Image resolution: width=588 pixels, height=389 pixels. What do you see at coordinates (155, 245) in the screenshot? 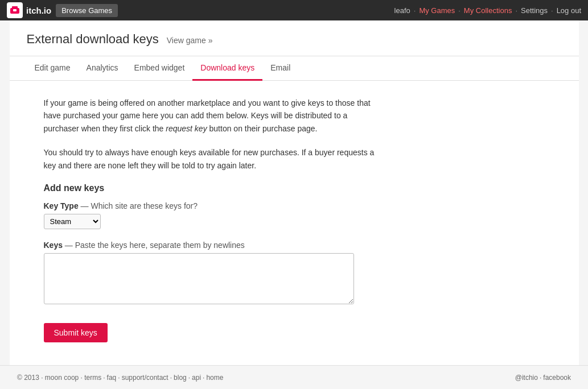
I see `keys-hint: — Paste the keys here, separate them by …` at bounding box center [155, 245].